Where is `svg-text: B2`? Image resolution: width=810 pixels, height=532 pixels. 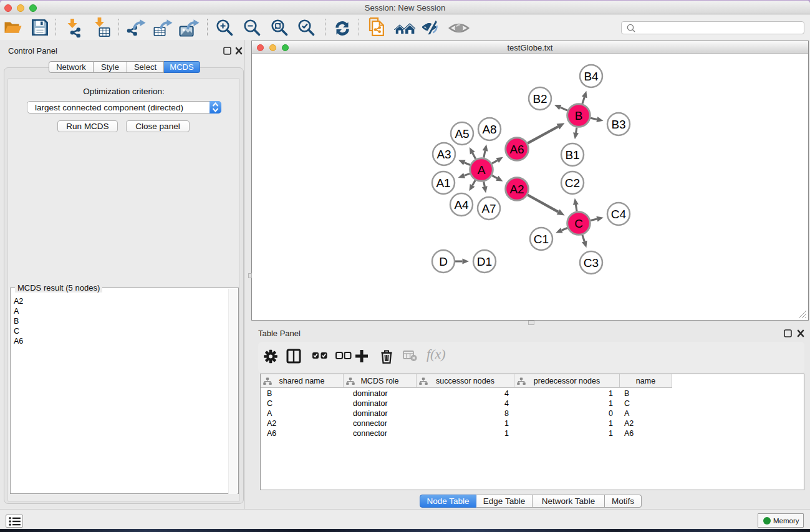 svg-text: B2 is located at coordinates (540, 99).